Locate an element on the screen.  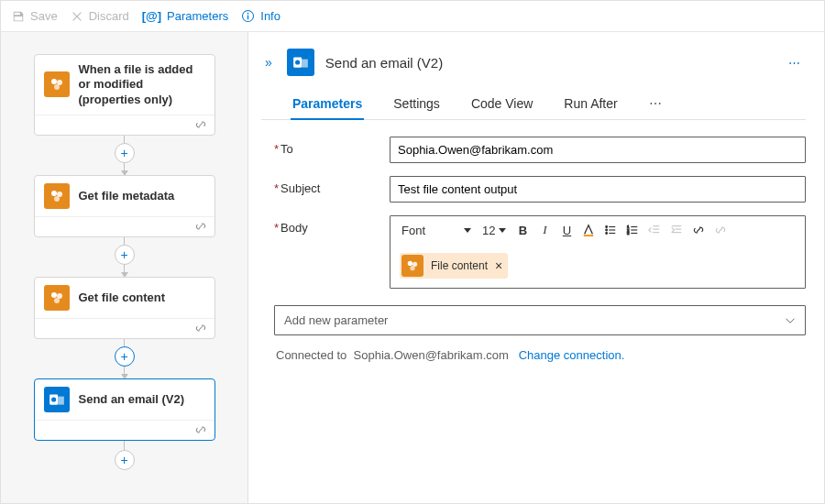
body-label: *Body is located at coordinates (329, 225).